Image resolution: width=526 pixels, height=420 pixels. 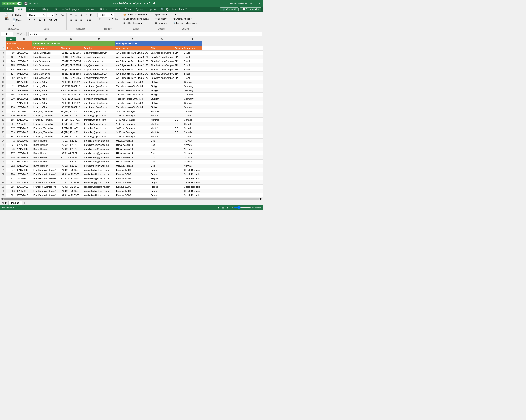 What do you see at coordinates (99, 86) in the screenshot?
I see `cell-email-11: leonekohler@surfeu.de` at bounding box center [99, 86].